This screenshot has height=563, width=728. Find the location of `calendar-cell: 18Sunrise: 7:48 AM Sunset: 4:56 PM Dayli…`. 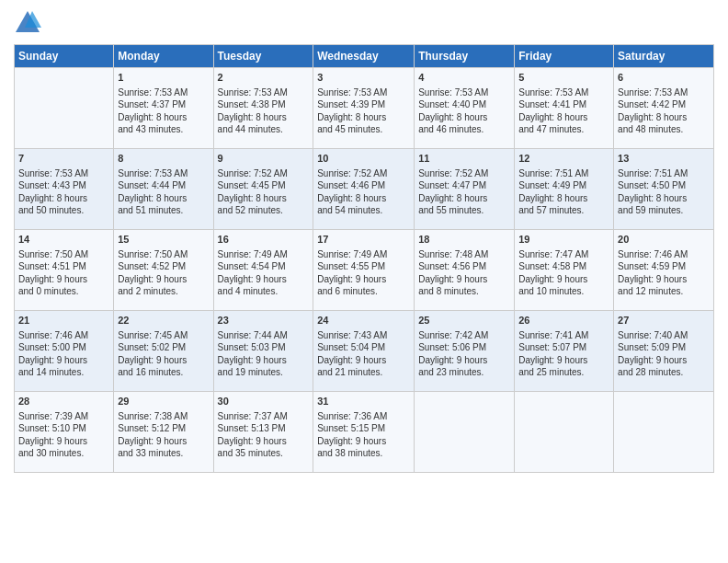

calendar-cell: 18Sunrise: 7:48 AM Sunset: 4:56 PM Dayli… is located at coordinates (465, 270).